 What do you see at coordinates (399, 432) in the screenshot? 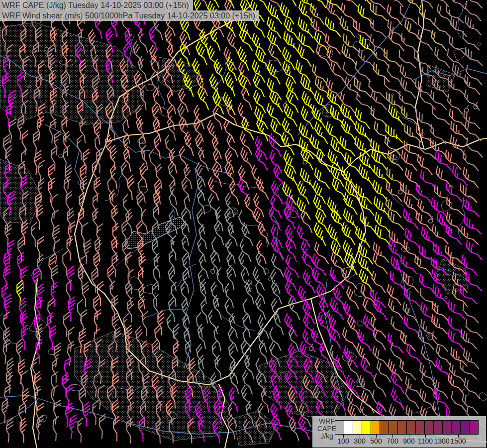
I see `cape-legend: WRFCAPEJ/kg 100300500700900110013001500` at bounding box center [399, 432].